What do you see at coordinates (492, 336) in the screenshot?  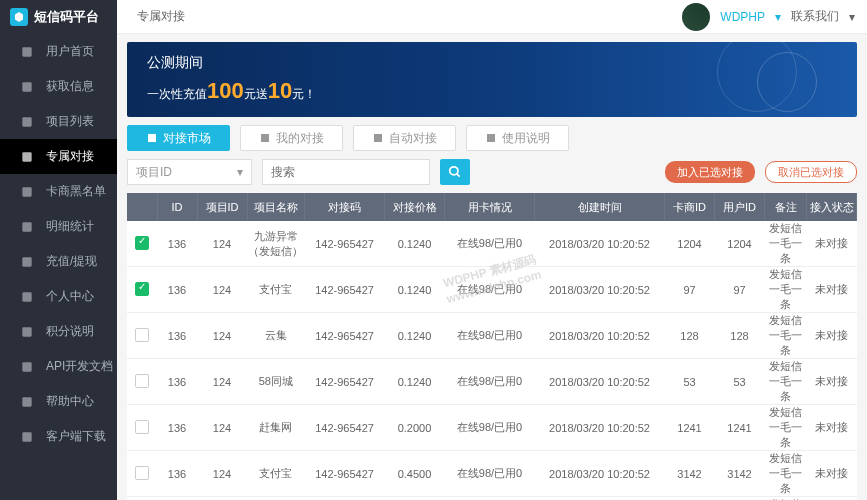 I see `table-row: 136124云集142-9654270.1240在线98/已用02018/03/…` at bounding box center [492, 336].